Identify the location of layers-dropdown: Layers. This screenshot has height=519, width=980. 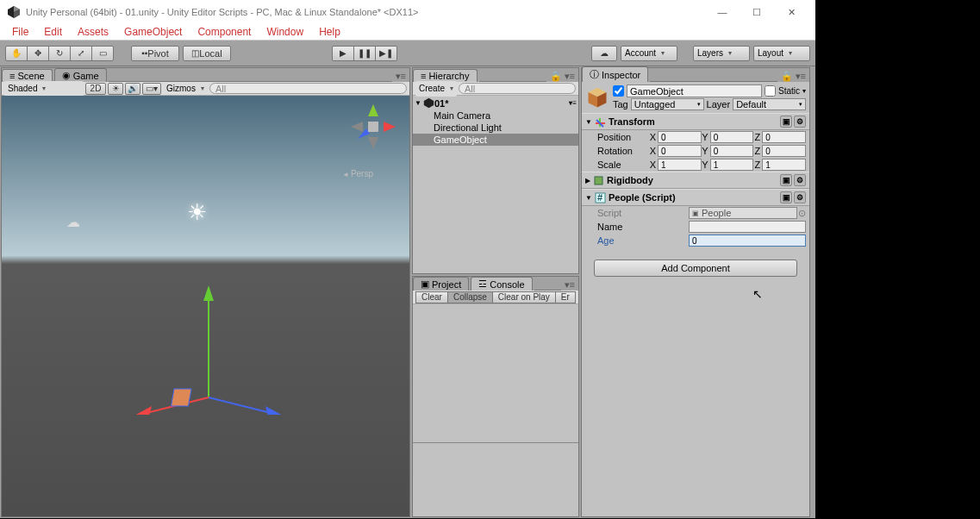
(721, 53).